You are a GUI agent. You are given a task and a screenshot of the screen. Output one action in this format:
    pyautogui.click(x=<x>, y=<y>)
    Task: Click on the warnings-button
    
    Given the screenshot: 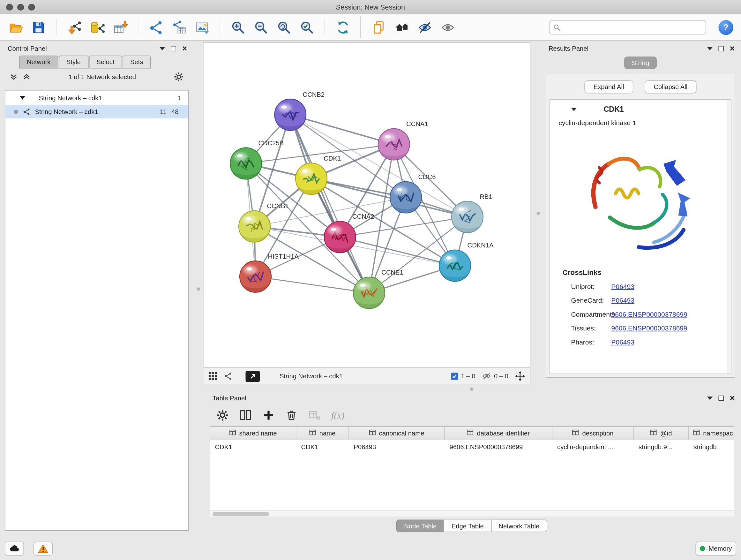 What is the action you would take?
    pyautogui.click(x=43, y=549)
    